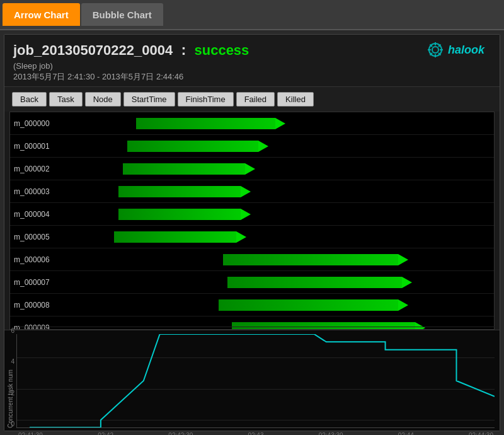 Image resolution: width=504 pixels, height=435 pixels. Describe the element at coordinates (252, 61) in the screenshot. I see `job-header: job_201305070222_0004 ： success (Sleep j…` at that location.